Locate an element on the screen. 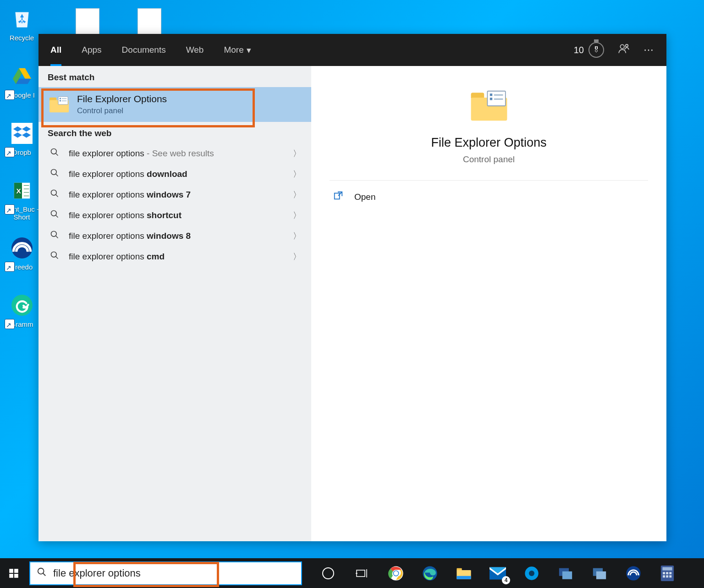 Image resolution: width=704 pixels, height=588 pixels. edge-icon is located at coordinates (430, 573).